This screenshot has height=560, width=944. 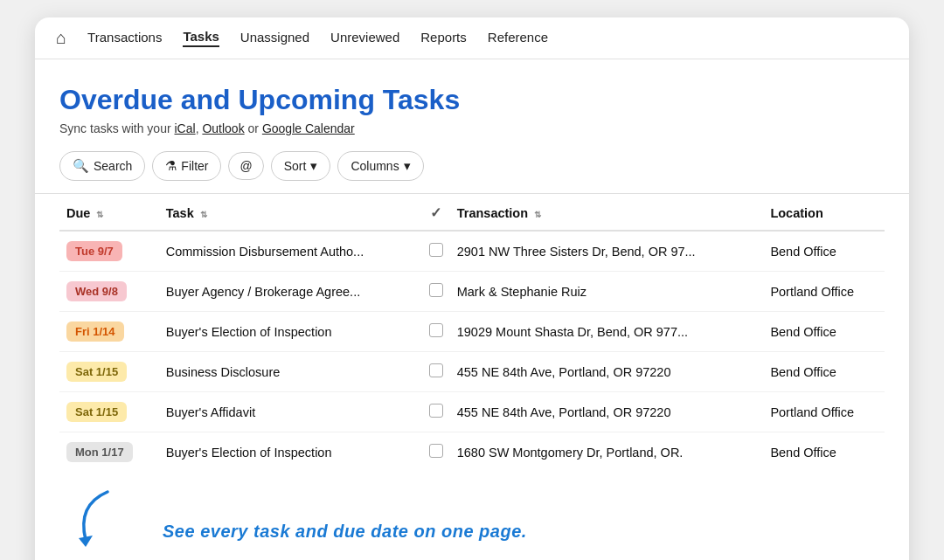 What do you see at coordinates (290, 372) in the screenshot?
I see `task-cell: Business Disclosure` at bounding box center [290, 372].